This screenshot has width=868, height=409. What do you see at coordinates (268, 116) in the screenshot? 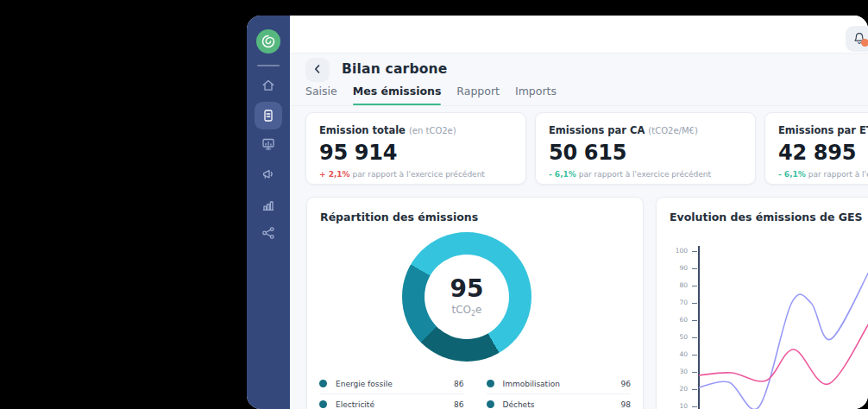
I see `document-icon` at bounding box center [268, 116].